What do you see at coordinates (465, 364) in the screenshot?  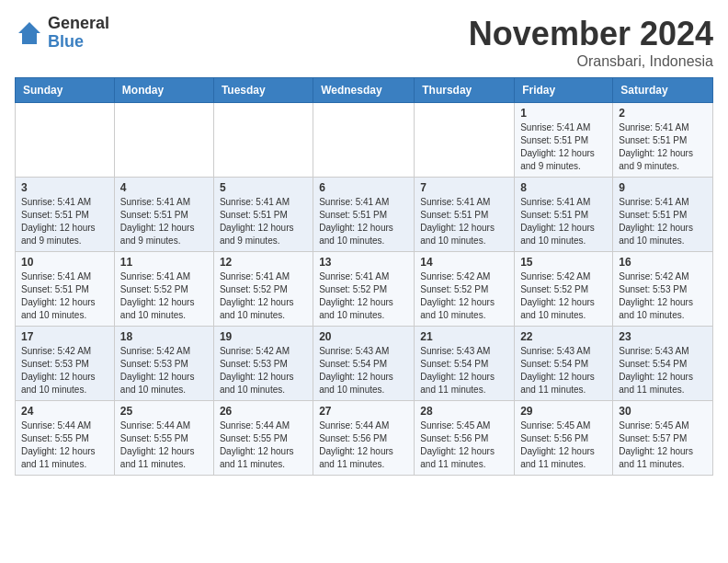 I see `calendar-cell: 21Sunrise: 5:43 AM Sunset: 5:54 PM Dayli…` at bounding box center [465, 364].